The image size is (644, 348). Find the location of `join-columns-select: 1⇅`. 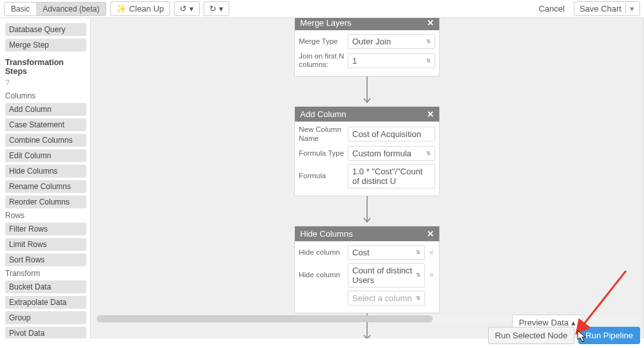

join-columns-select: 1⇅ is located at coordinates (392, 60).